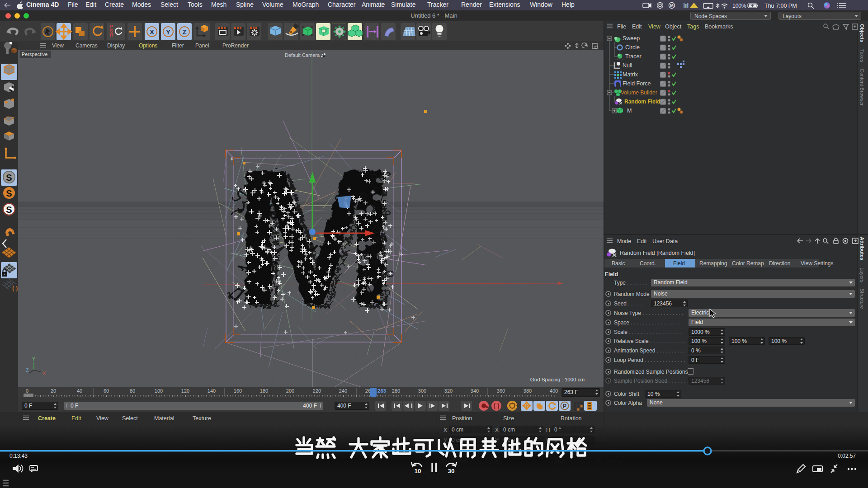 This screenshot has width=868, height=488. I want to click on svg-text: 140, so click(212, 391).